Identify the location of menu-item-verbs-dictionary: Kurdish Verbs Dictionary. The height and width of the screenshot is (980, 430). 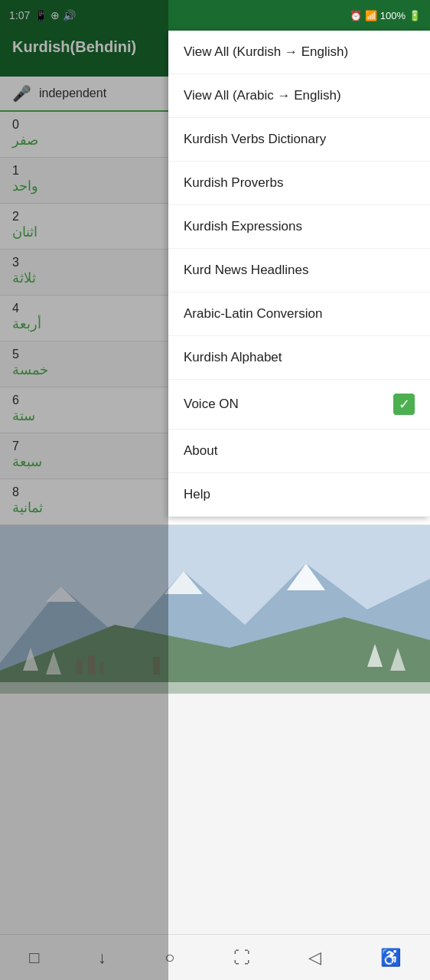
(299, 139).